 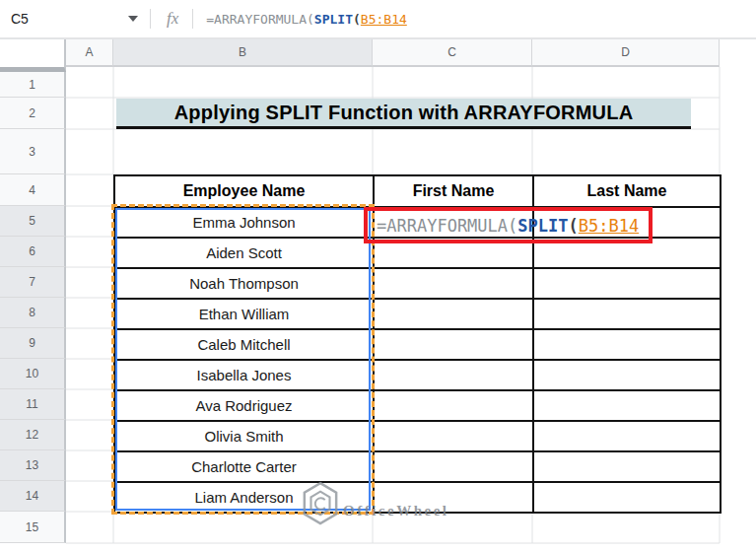 I want to click on row-header-3: 3, so click(x=34, y=152).